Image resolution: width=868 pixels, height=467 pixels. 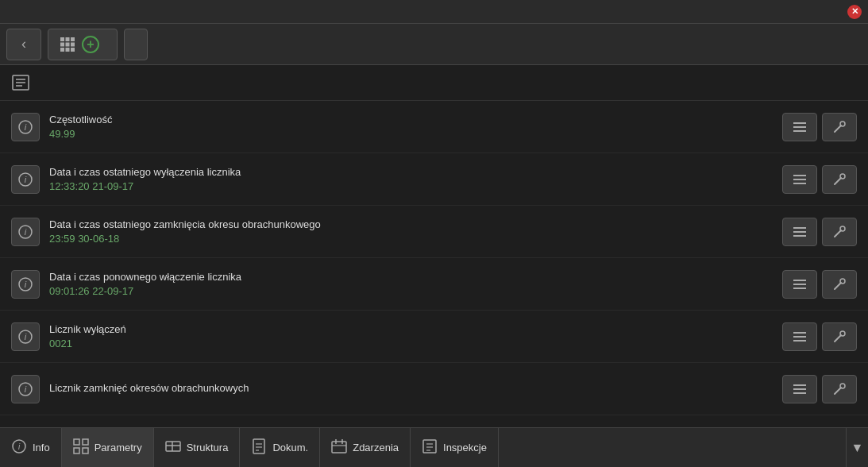 What do you see at coordinates (416, 186) in the screenshot?
I see `param-value: 12:33:20 21-09-17` at bounding box center [416, 186].